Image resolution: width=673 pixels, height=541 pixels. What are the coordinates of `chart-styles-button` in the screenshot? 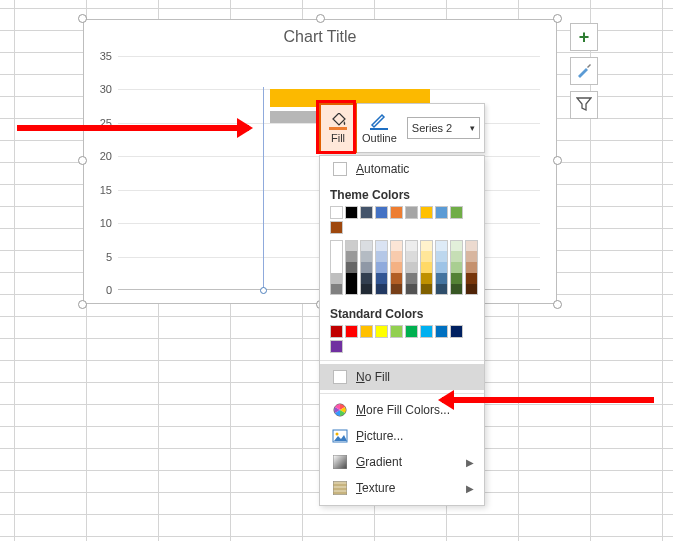 It's located at (584, 71).